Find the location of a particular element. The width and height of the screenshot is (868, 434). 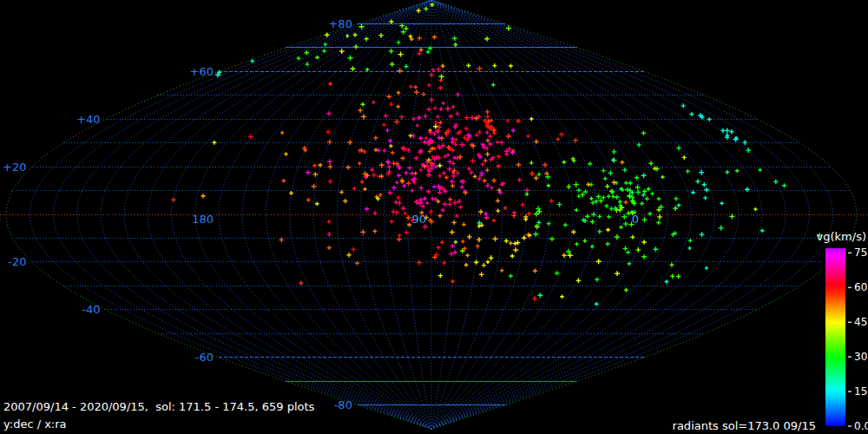

colorbar-title: vg(km/s) is located at coordinates (842, 236).